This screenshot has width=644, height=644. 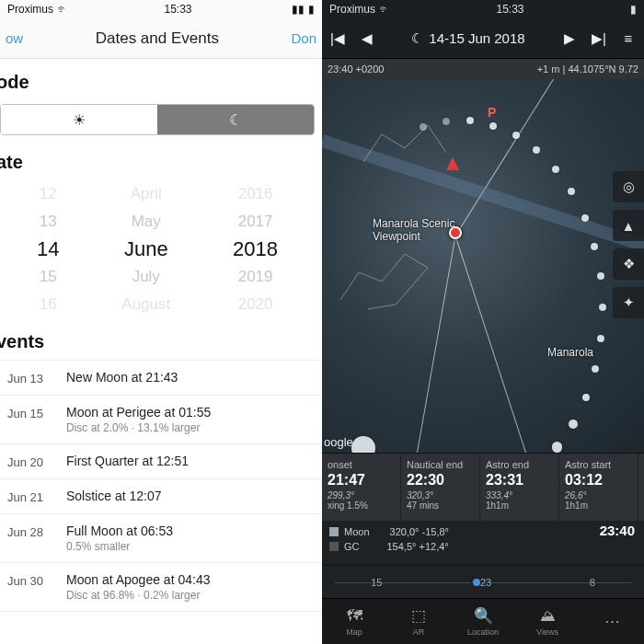 What do you see at coordinates (354, 622) in the screenshot?
I see `tab-map: 🗺Map` at bounding box center [354, 622].